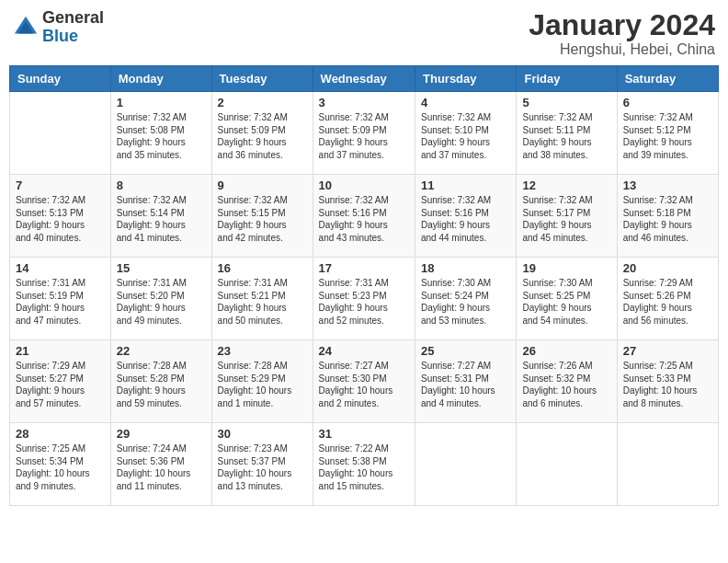 The height and width of the screenshot is (563, 728). I want to click on calendar-cell: 21Sunrise: 7:29 AM Sunset: 5:27 PM Dayli…, so click(61, 382).